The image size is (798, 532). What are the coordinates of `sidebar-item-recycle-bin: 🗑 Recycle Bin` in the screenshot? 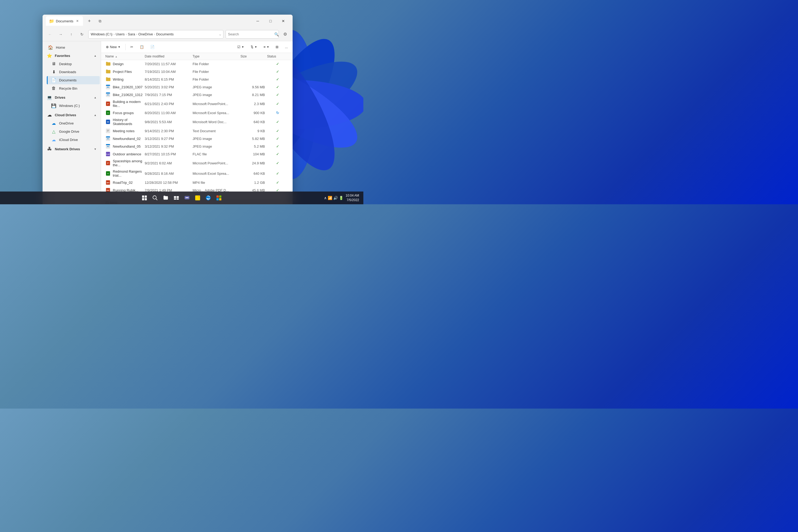 It's located at (73, 88).